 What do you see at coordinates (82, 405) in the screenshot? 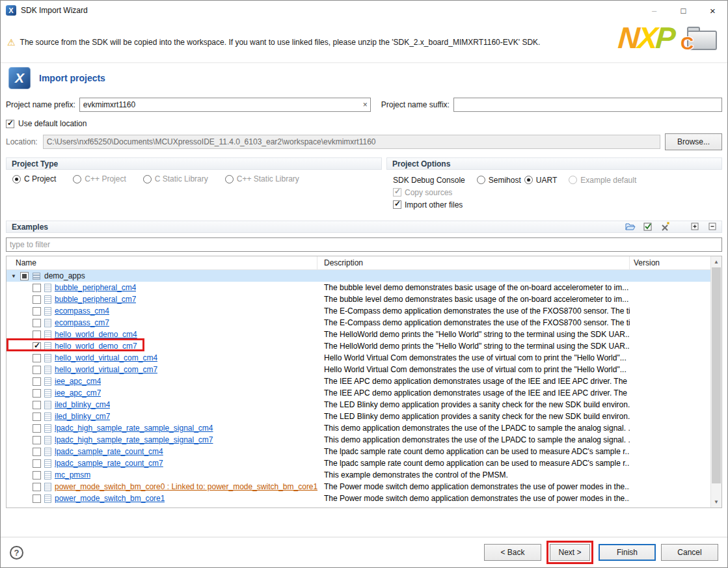
I see `example-name-link: iled_blinky_cm4` at bounding box center [82, 405].